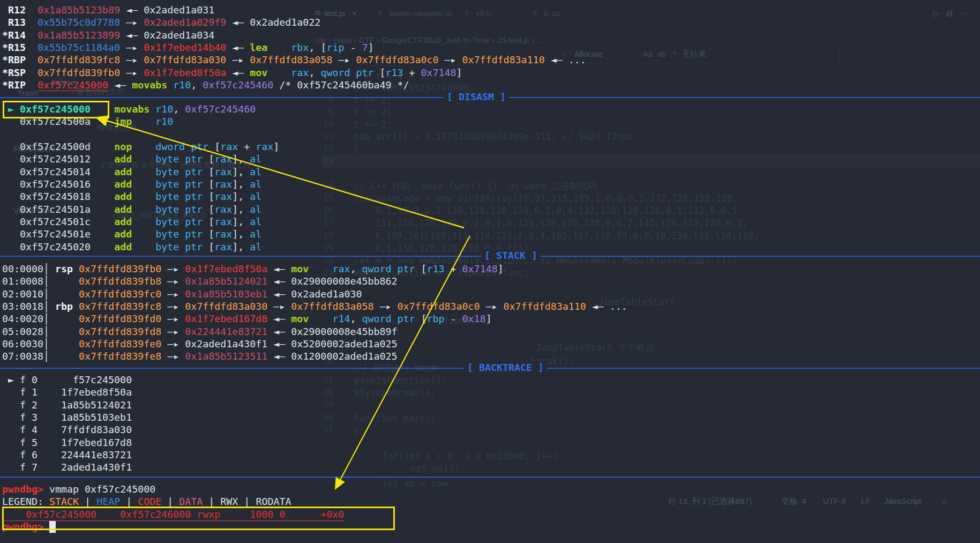 Image resolution: width=980 pixels, height=543 pixels. What do you see at coordinates (140, 178) in the screenshot?
I see `disasm-panel: ► 0xf57c245000 movabs r10, 0xf57c245460 …` at bounding box center [140, 178].